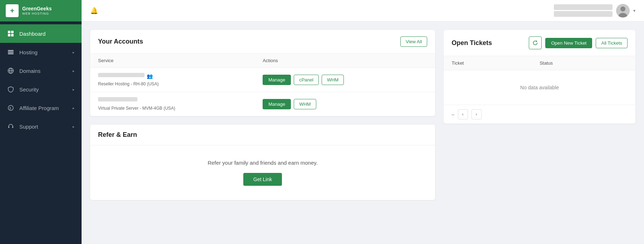  What do you see at coordinates (488, 43) in the screenshot?
I see `tickets-title: Open Tickets` at bounding box center [488, 43].